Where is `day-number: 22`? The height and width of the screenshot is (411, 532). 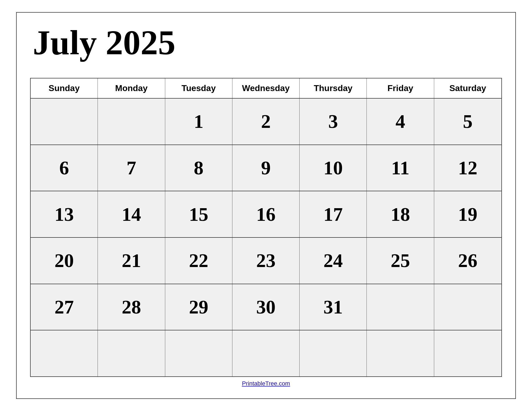
day-number: 22 is located at coordinates (199, 261).